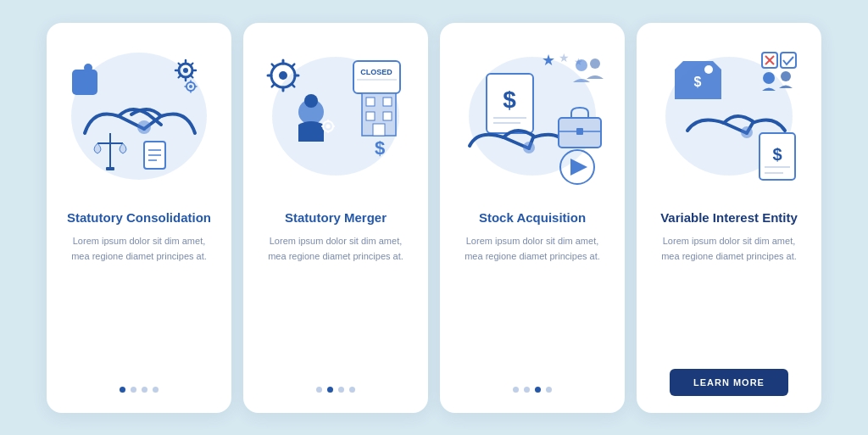 Image resolution: width=868 pixels, height=435 pixels. Describe the element at coordinates (376, 72) in the screenshot. I see `svg-text: CLOSED` at that location.